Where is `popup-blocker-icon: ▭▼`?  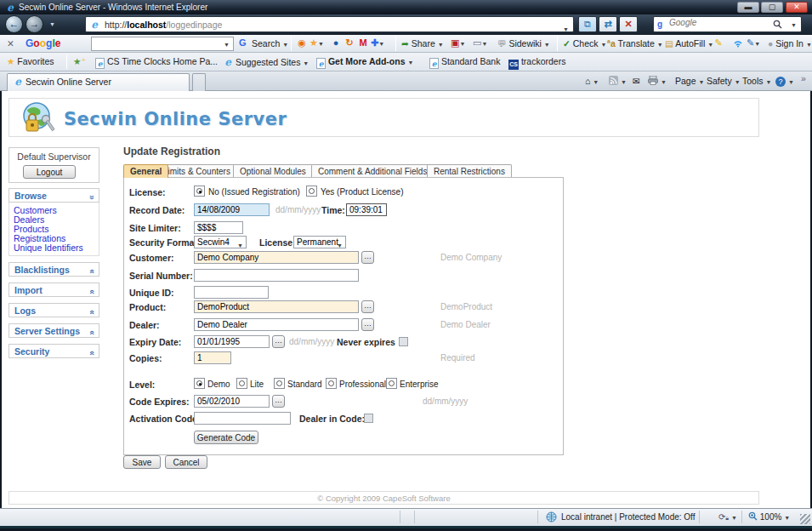 popup-blocker-icon: ▭▼ is located at coordinates (479, 43).